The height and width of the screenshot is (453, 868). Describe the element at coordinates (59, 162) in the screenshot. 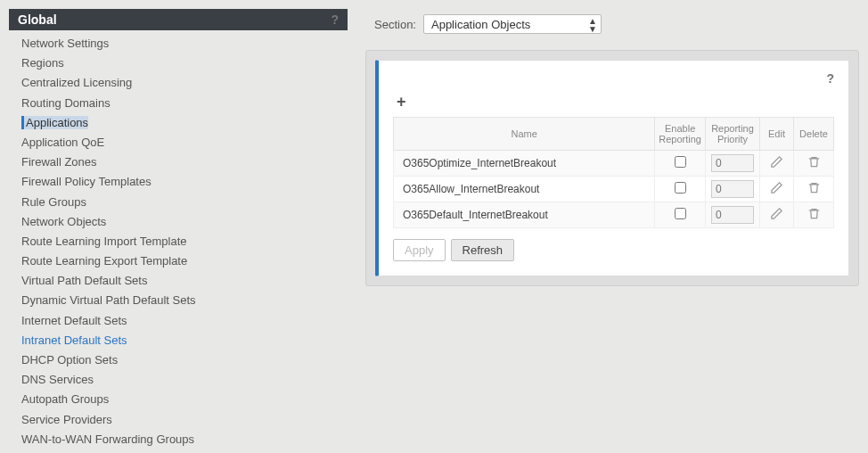

I see `sidebar-item-label: Firewall Zones` at that location.